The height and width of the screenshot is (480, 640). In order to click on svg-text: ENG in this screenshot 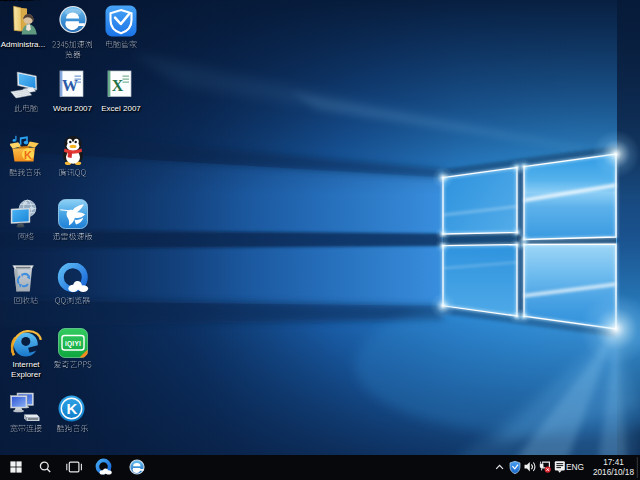, I will do `click(575, 467)`.